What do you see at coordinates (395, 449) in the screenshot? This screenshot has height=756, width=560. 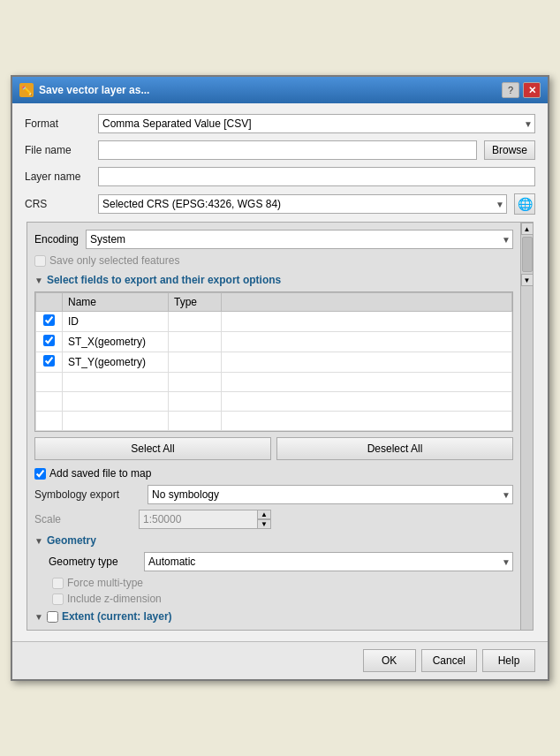 I see `deselect-all-button: Deselect All` at bounding box center [395, 449].